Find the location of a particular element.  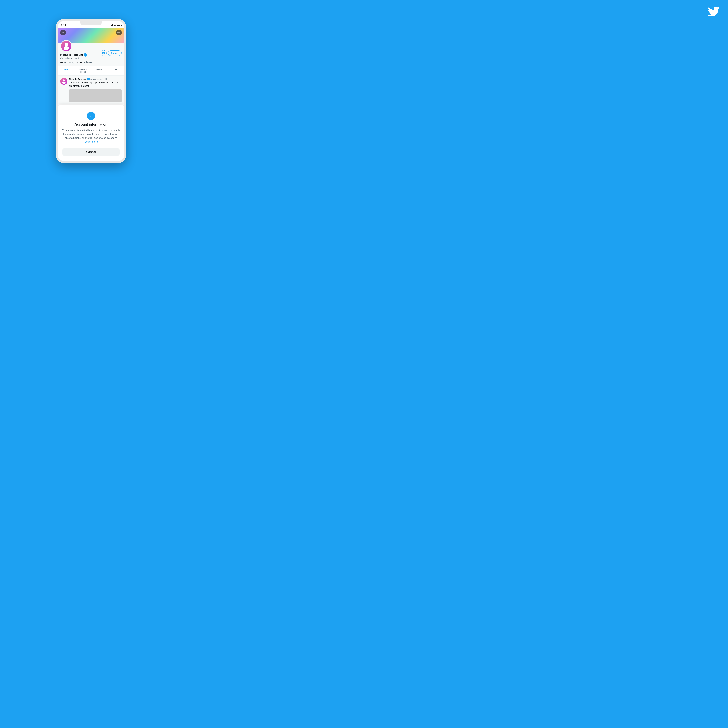

tweet-text: Thank you to all of my supportive fans. … is located at coordinates (95, 84).